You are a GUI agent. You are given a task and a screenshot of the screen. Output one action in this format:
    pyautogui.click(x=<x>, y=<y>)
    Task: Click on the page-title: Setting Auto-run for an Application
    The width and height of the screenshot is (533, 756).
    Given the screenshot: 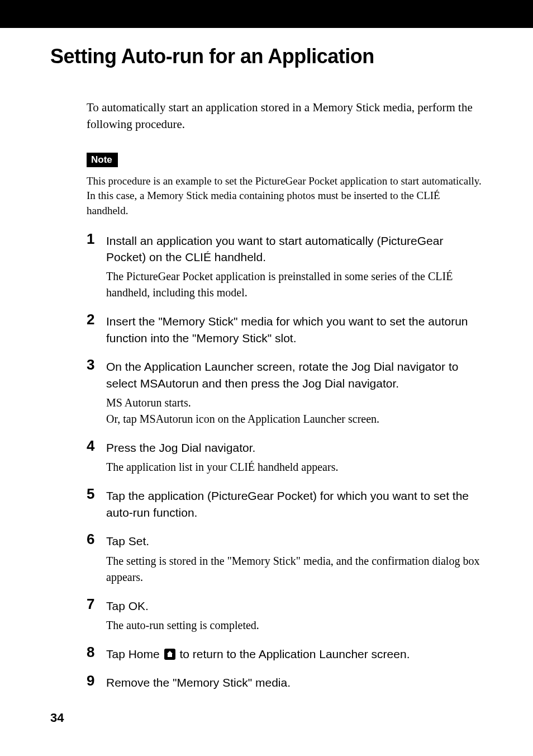 What is the action you would take?
    pyautogui.click(x=266, y=56)
    